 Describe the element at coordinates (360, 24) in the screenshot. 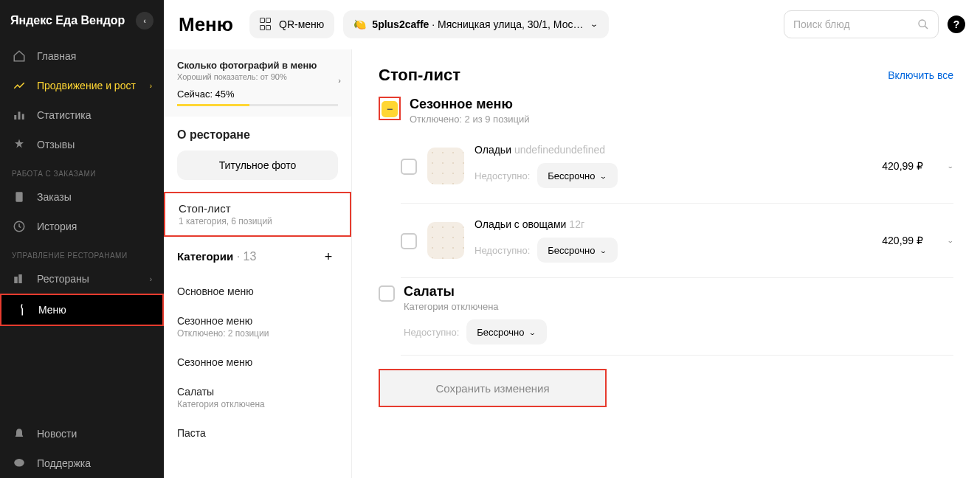

I see `venue-icon: 🍋` at that location.